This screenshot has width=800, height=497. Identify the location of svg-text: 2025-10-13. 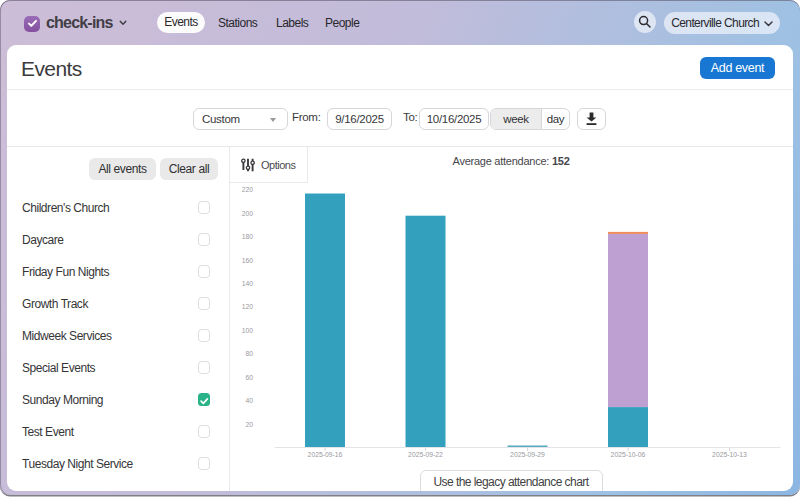
(730, 454).